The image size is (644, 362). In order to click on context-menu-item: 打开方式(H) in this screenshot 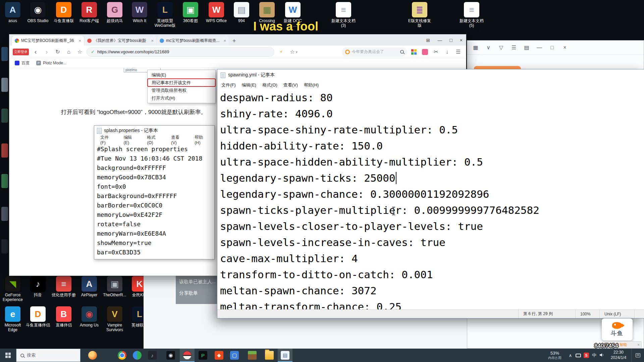, I will do `click(181, 98)`.